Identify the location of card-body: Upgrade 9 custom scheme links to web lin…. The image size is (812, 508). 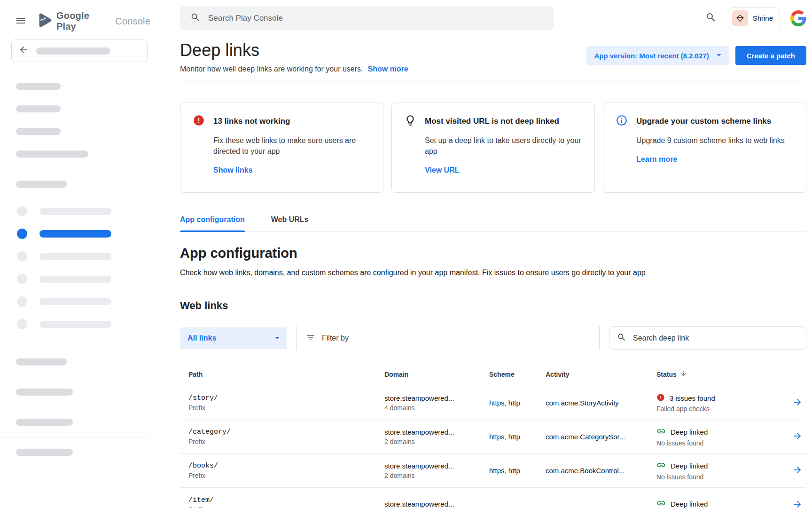
(715, 140).